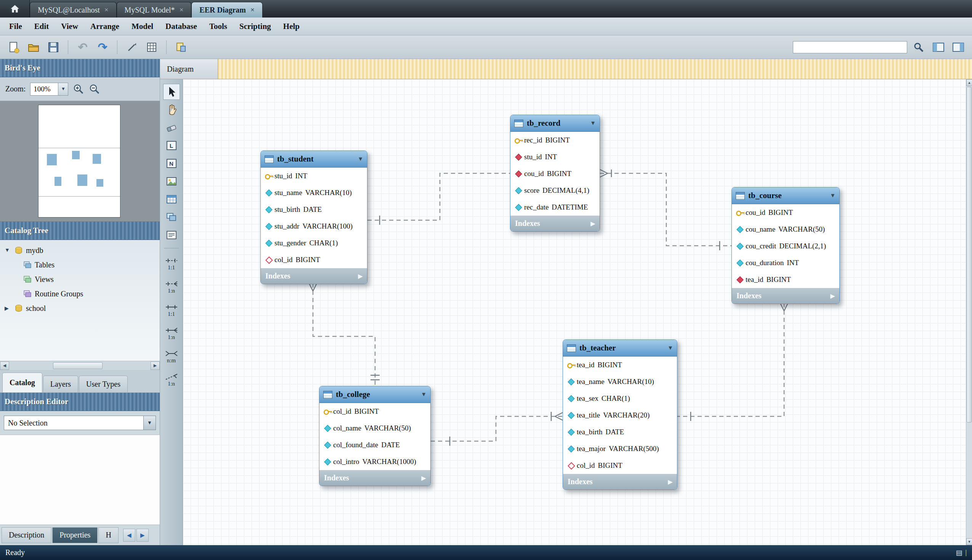 The height and width of the screenshot is (560, 972). What do you see at coordinates (142, 26) in the screenshot?
I see `menu-model: Model` at bounding box center [142, 26].